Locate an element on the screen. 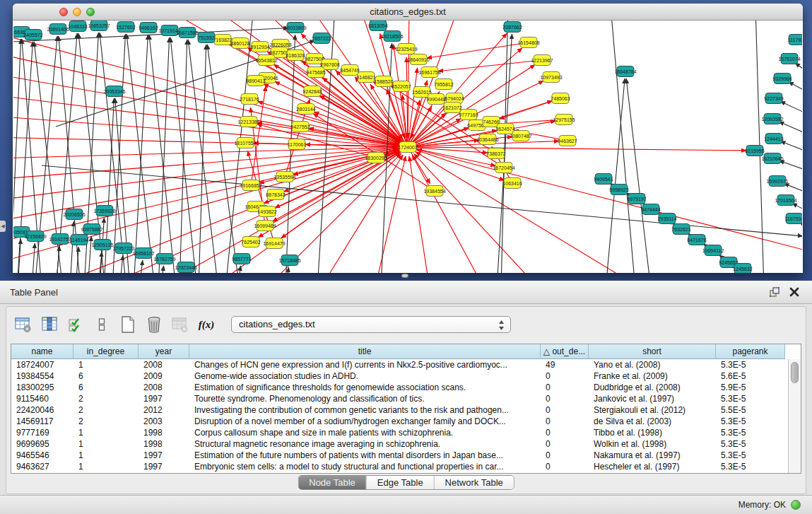 The width and height of the screenshot is (812, 514). graph-node: 7163822 is located at coordinates (222, 40).